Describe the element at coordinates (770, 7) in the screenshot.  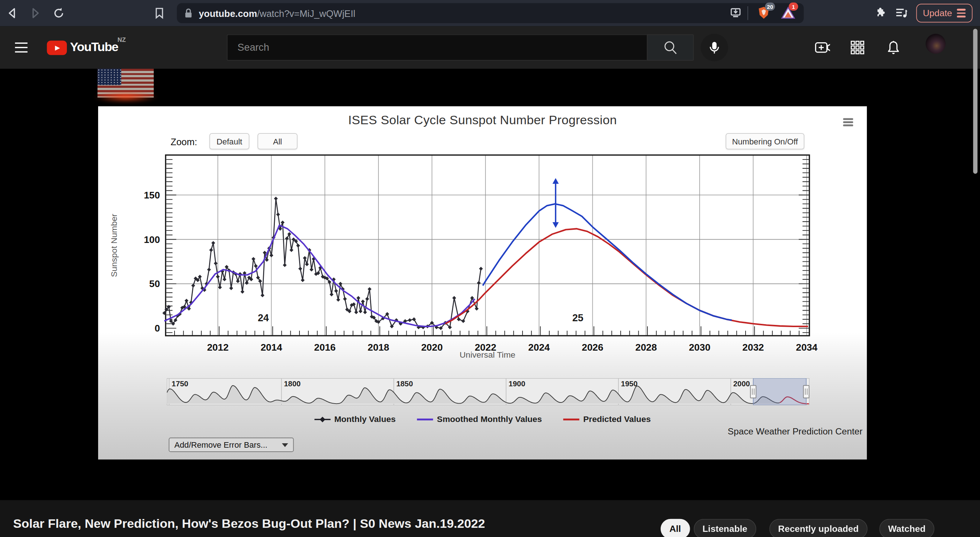
I see `shield-badge: 20` at that location.